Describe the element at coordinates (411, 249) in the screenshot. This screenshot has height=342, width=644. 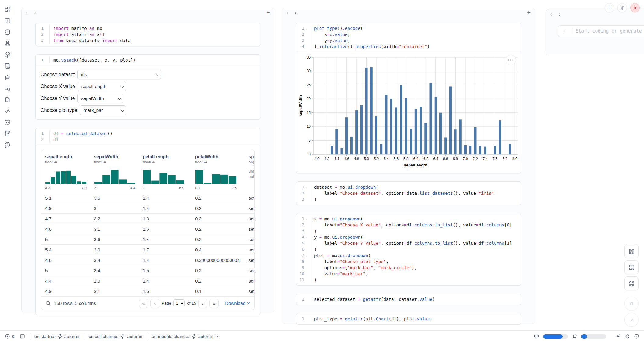
I see `code-editor: x = mo.ui.dropdown( label="Choose X valu…` at that location.